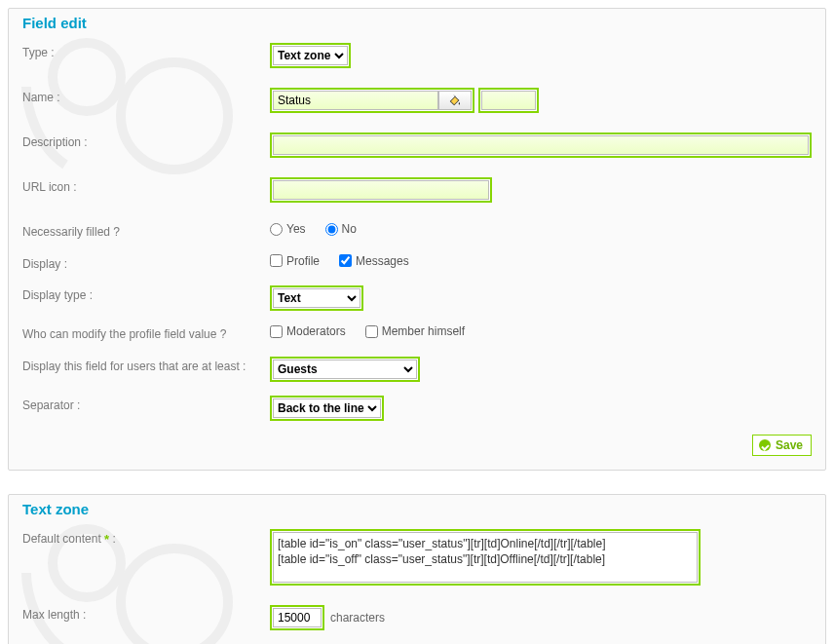 This screenshot has width=834, height=644. Describe the element at coordinates (345, 261) in the screenshot. I see `check-messages` at that location.